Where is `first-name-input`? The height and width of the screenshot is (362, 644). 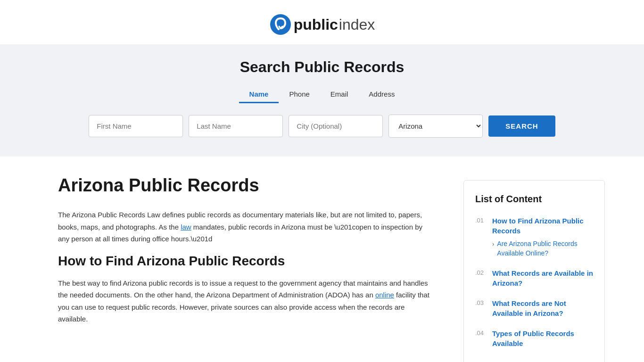
first-name-input is located at coordinates (136, 126).